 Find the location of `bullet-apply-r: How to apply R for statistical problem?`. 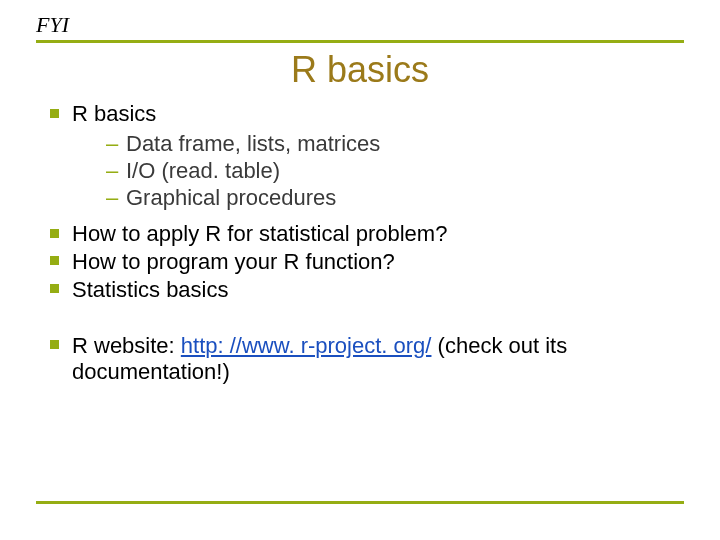

bullet-apply-r: How to apply R for statistical problem? is located at coordinates (367, 234).